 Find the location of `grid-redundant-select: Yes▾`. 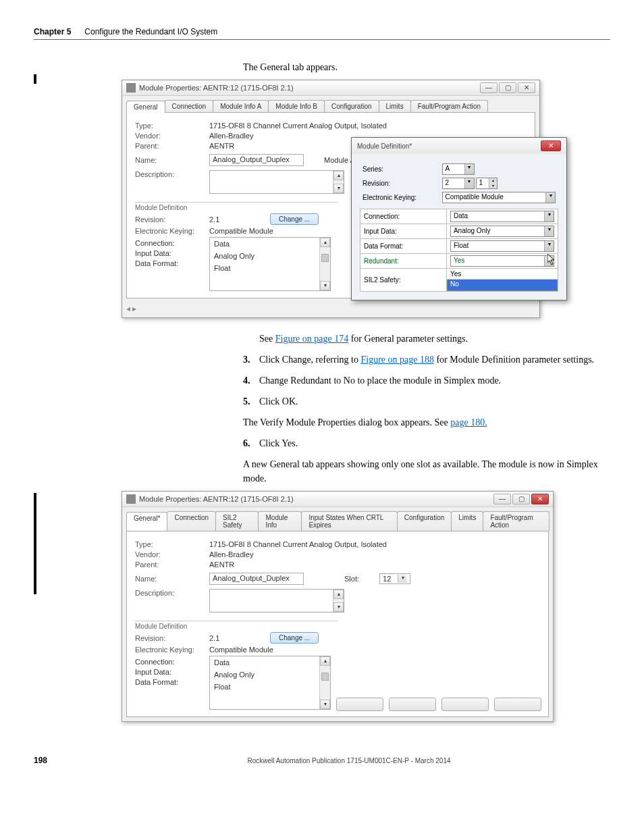

grid-redundant-select: Yes▾ is located at coordinates (502, 261).